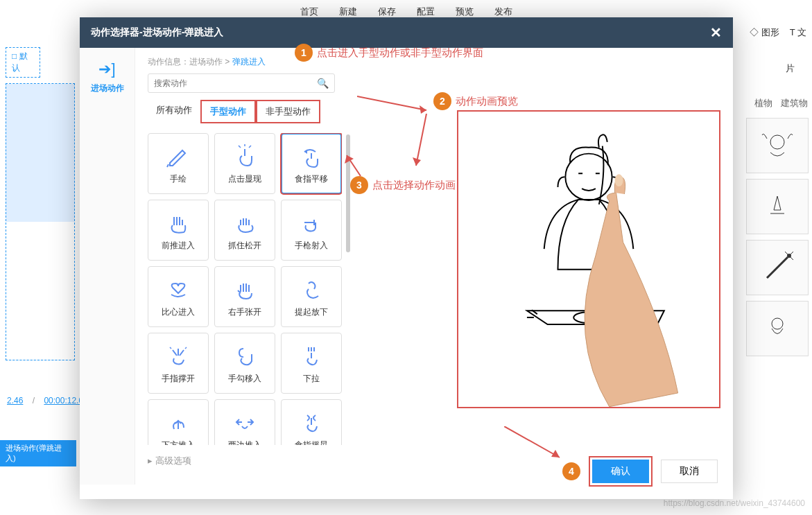 Image resolution: width=812 pixels, height=515 pixels. I want to click on shapes-button: ◇ 图形, so click(764, 33).